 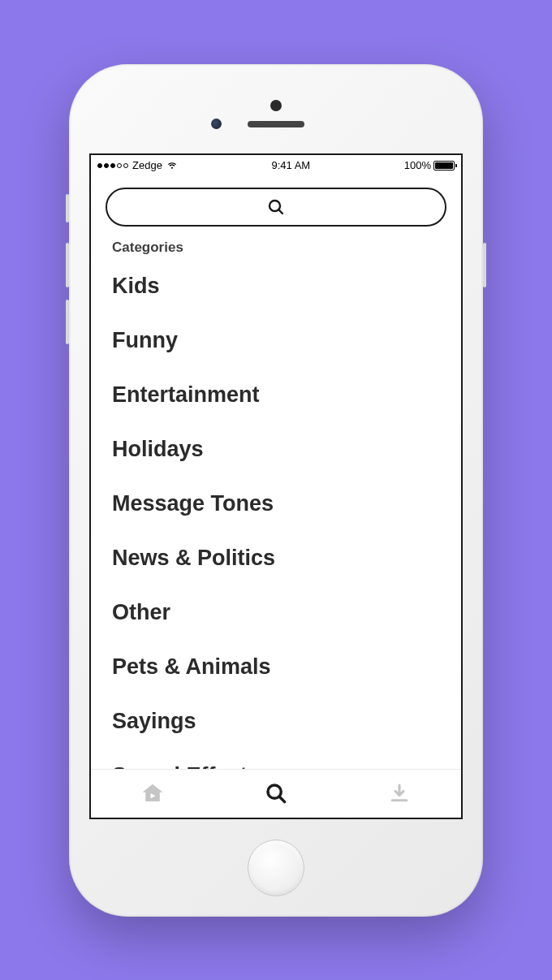 What do you see at coordinates (153, 794) in the screenshot?
I see `tab-home` at bounding box center [153, 794].